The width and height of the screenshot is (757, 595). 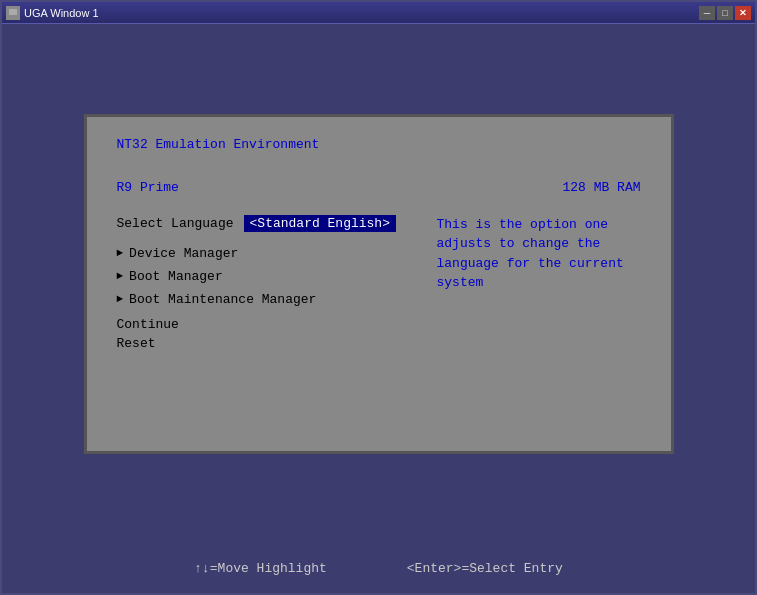 I want to click on boot-maintenance-label: Boot Maintenance Manager, so click(x=222, y=300).